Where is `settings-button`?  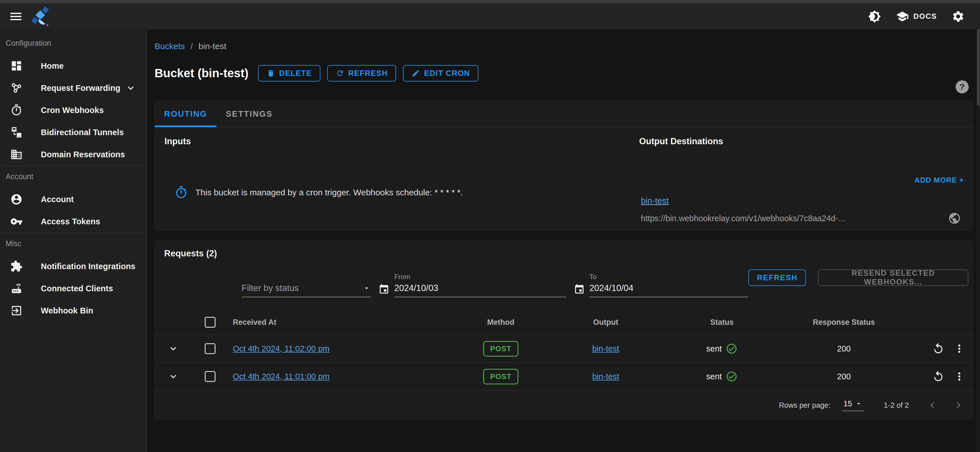
settings-button is located at coordinates (958, 16).